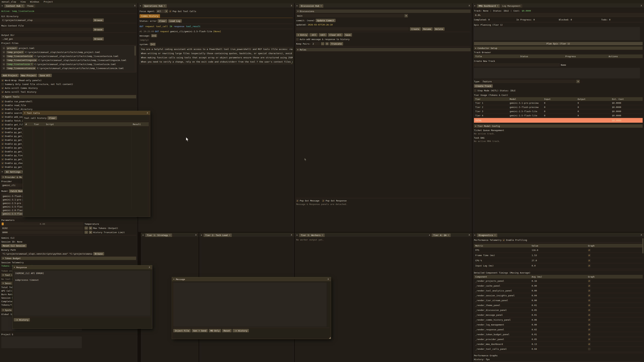 Image resolution: width=644 pixels, height=362 pixels. Describe the element at coordinates (488, 6) in the screenshot. I see `tab-mma-dashboard: MMA DashboardX` at that location.